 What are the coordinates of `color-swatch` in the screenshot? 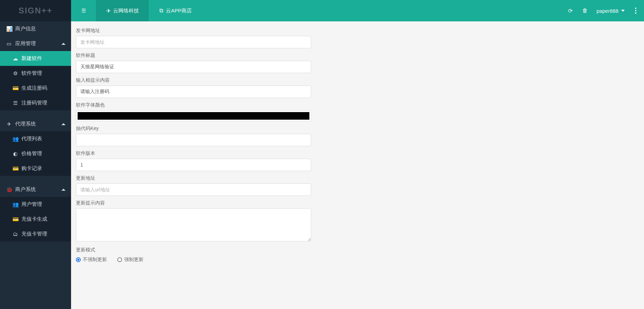 It's located at (194, 116).